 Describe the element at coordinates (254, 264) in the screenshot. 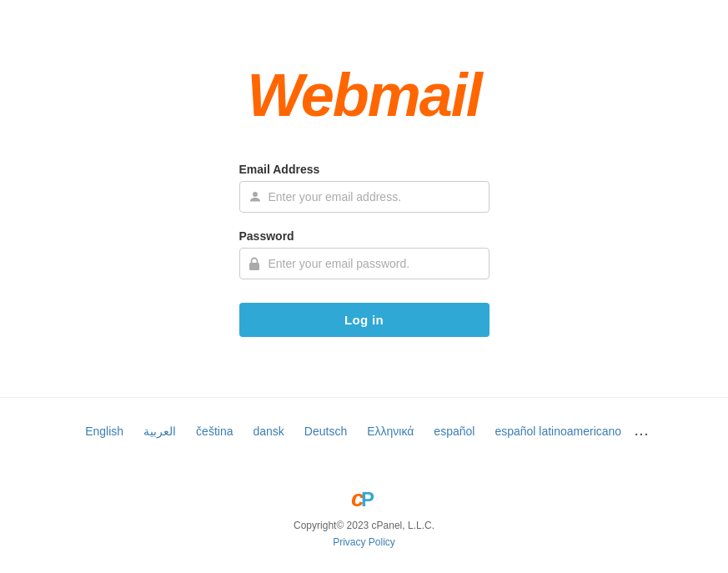

I see `lock-icon` at that location.